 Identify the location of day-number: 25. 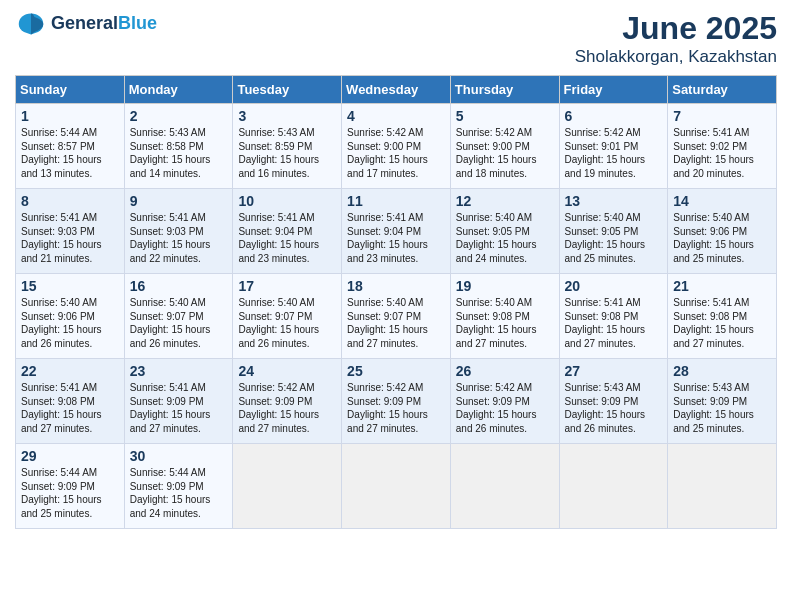
(396, 371).